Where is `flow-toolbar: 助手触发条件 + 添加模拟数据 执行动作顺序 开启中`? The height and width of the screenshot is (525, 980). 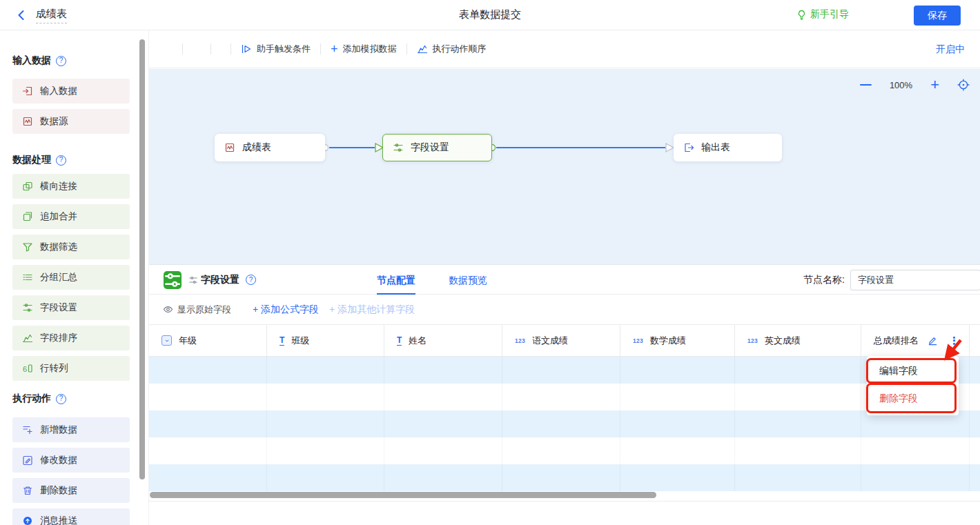
flow-toolbar: 助手触发条件 + 添加模拟数据 执行动作顺序 开启中 is located at coordinates (565, 50).